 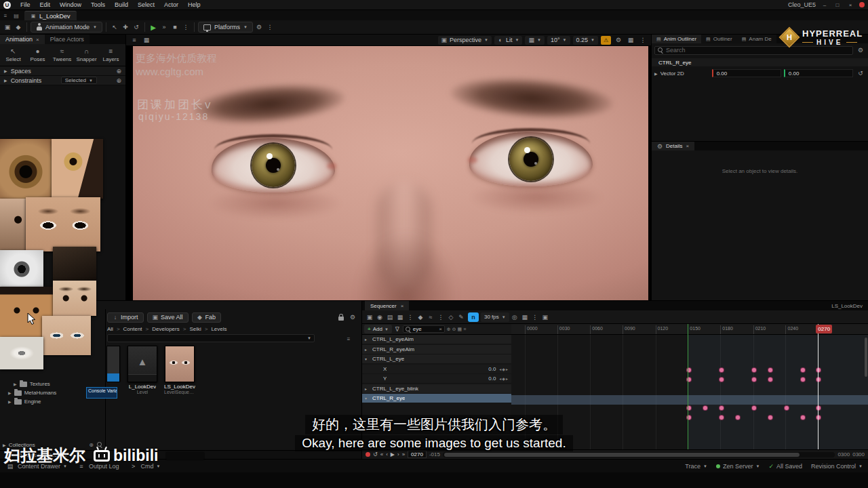 I want to click on more-options-icon: ⋮, so click(x=643, y=40).